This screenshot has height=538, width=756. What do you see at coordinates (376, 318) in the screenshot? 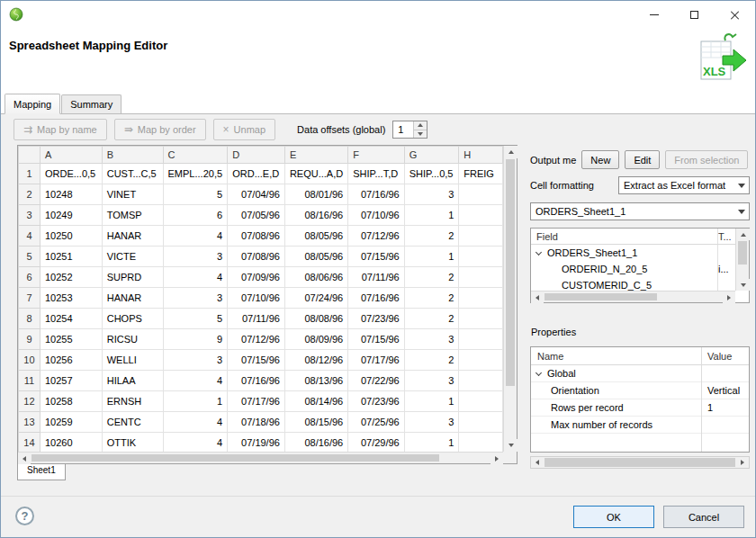
I see `grid-cell: 07/23/96` at bounding box center [376, 318].